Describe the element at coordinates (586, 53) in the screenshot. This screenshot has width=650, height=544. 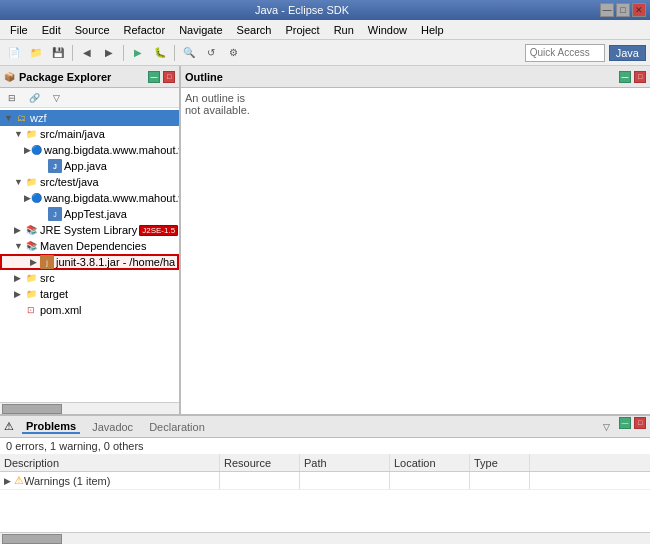
I see `toolbar-right-section: Java` at that location.